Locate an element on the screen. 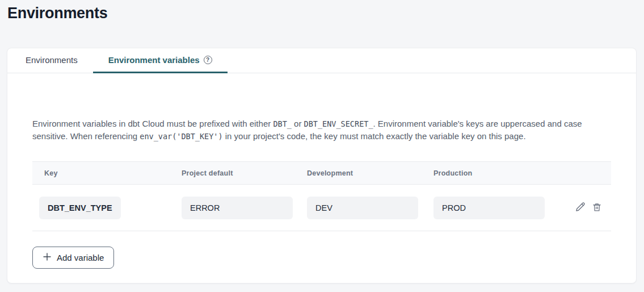 The image size is (644, 292). add-variable-label: Add variable is located at coordinates (81, 258).